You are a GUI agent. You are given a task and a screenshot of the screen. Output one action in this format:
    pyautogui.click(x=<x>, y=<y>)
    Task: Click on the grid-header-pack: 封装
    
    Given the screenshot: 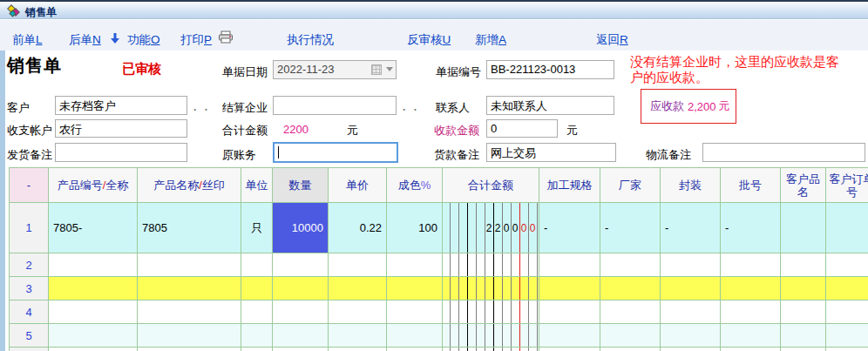 What is the action you would take?
    pyautogui.click(x=690, y=186)
    